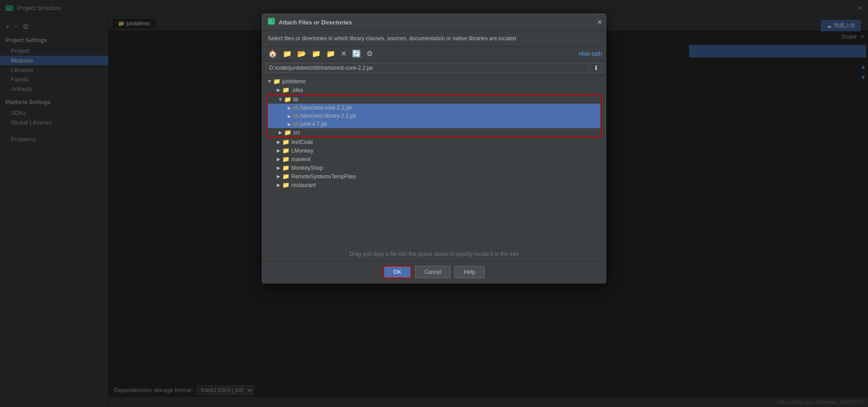 The height and width of the screenshot is (407, 868). Describe the element at coordinates (286, 177) in the screenshot. I see `folder-icon-remotesystems: 📁` at that location.